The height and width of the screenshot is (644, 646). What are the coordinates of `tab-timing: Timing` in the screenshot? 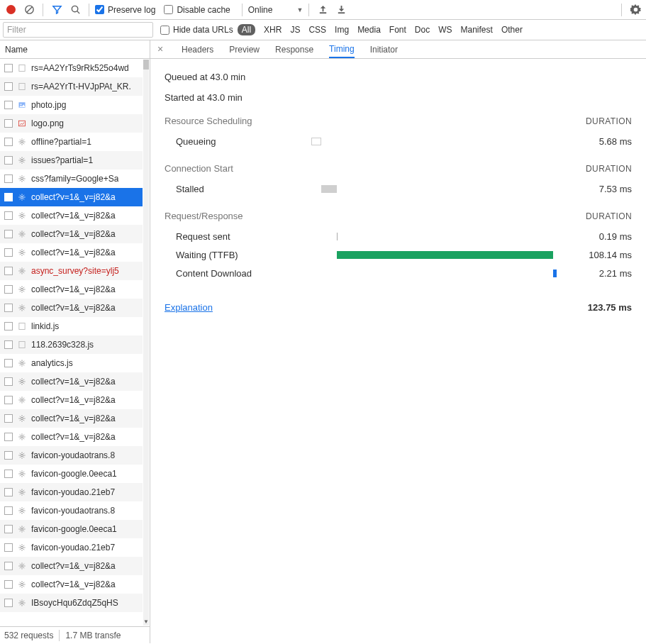 It's located at (342, 50).